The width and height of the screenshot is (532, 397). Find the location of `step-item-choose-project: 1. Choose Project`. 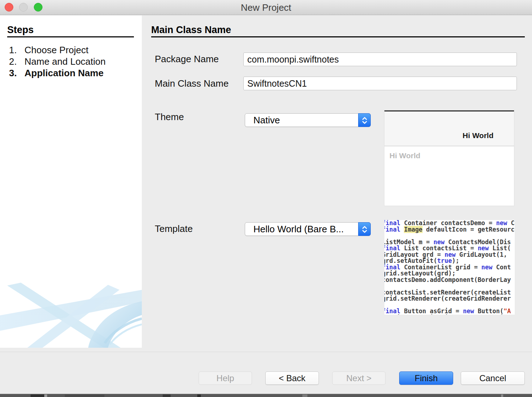

step-item-choose-project: 1. Choose Project is located at coordinates (71, 50).